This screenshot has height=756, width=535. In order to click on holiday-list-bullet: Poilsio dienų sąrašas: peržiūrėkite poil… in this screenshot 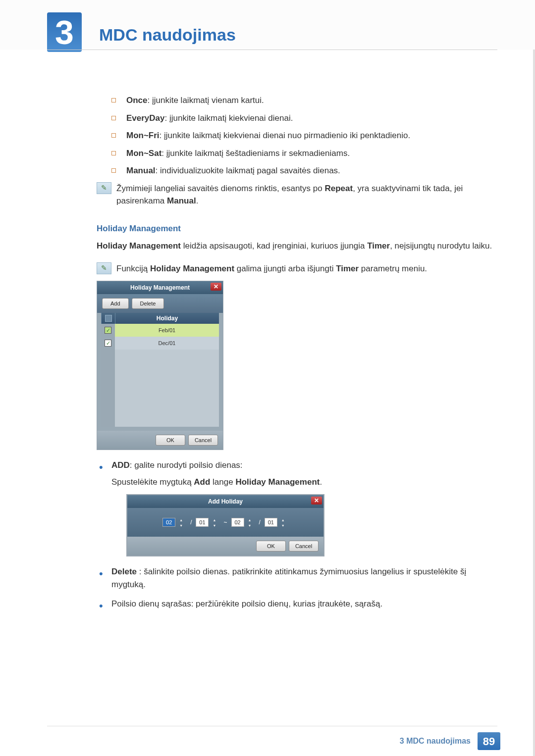, I will do `click(296, 604)`.